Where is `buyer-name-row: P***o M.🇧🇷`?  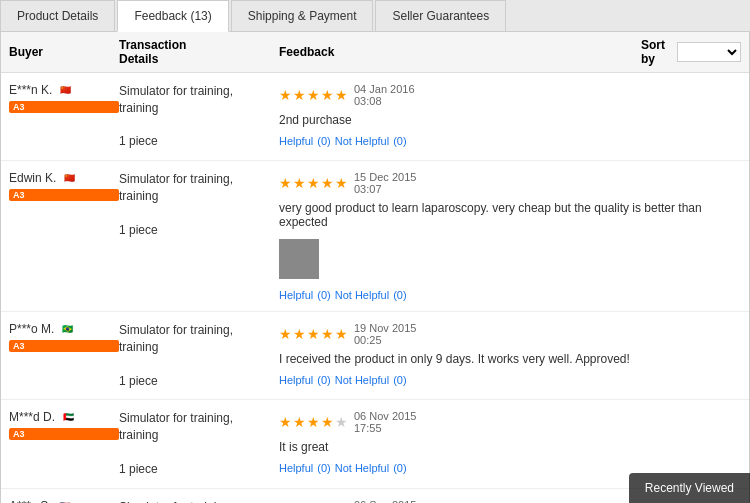
buyer-name-row: P***o M.🇧🇷 is located at coordinates (64, 329).